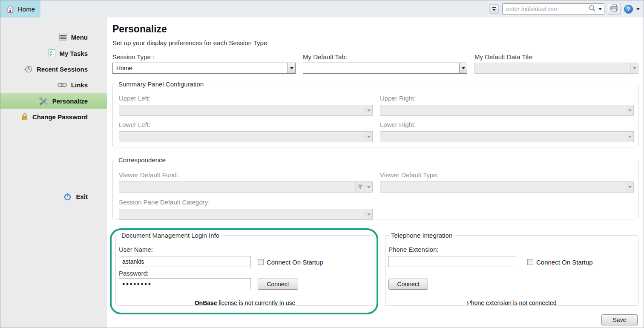  I want to click on sidebar-item-my-tasks: My Tasks, so click(54, 53).